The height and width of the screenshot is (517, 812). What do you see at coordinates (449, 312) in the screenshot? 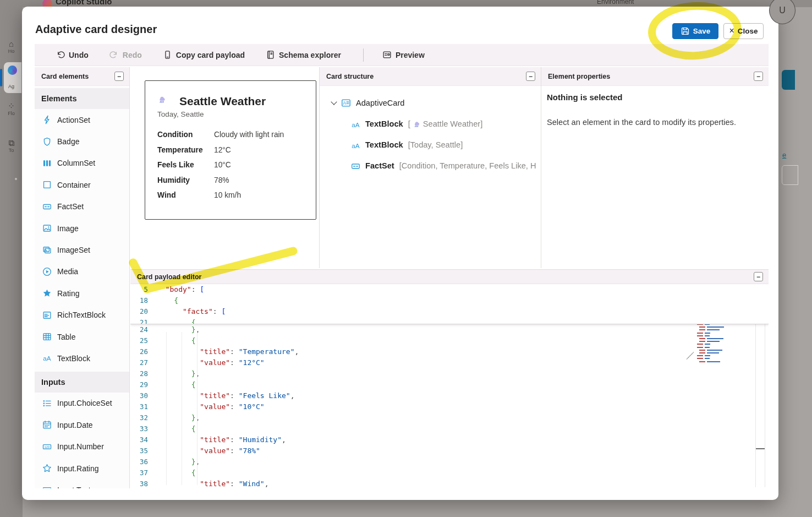
I see `code-line-20: 20 "facts": [` at bounding box center [449, 312].